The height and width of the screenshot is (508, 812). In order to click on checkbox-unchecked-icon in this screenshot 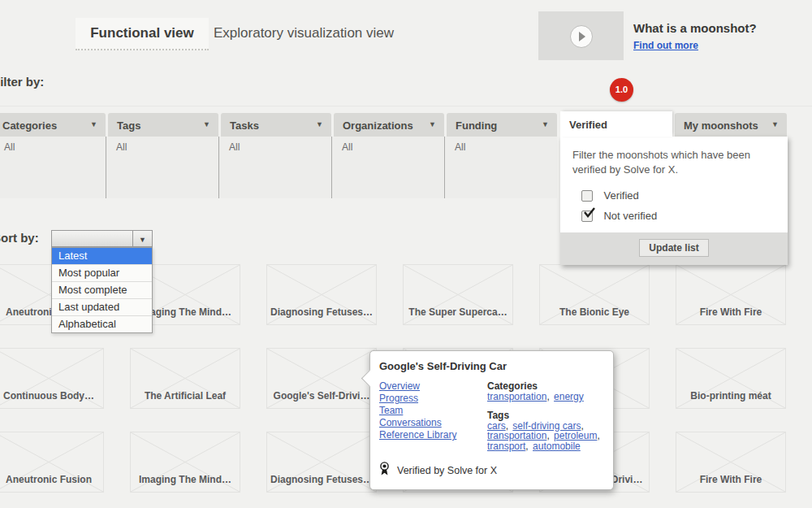, I will do `click(587, 196)`.